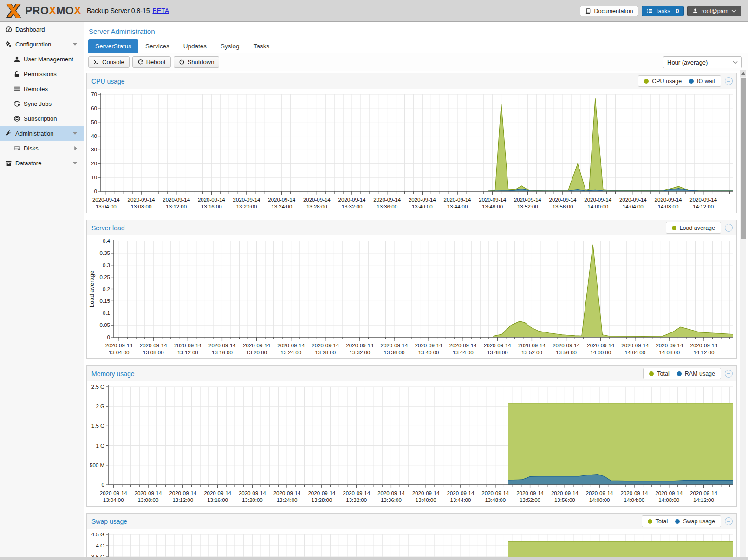  I want to click on tab-syslog: Syslog, so click(230, 46).